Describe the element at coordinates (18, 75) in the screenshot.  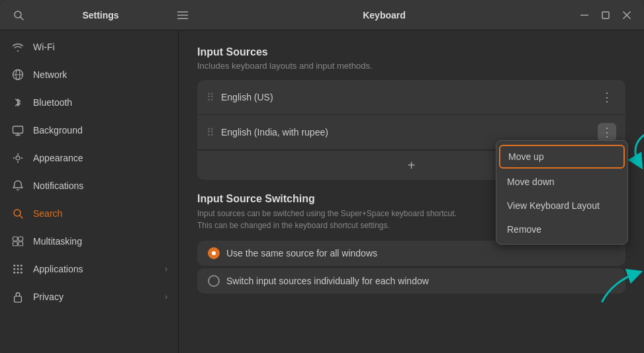
I see `network-icon` at that location.